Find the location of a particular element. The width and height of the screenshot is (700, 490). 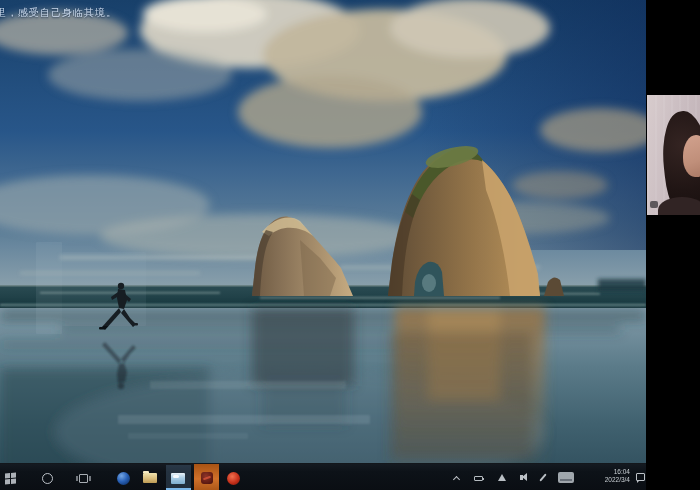

spotlight-caption: 里，感受自己身临其境。 is located at coordinates (88, 13).